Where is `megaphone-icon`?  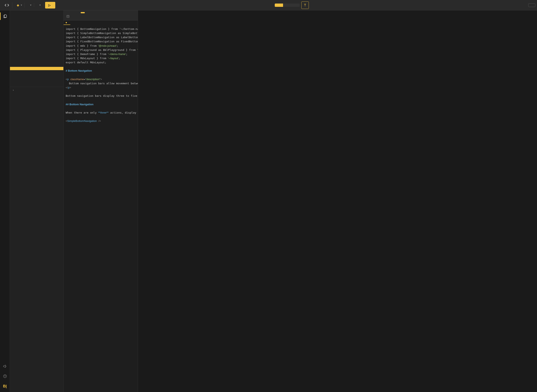
megaphone-icon is located at coordinates (5, 366).